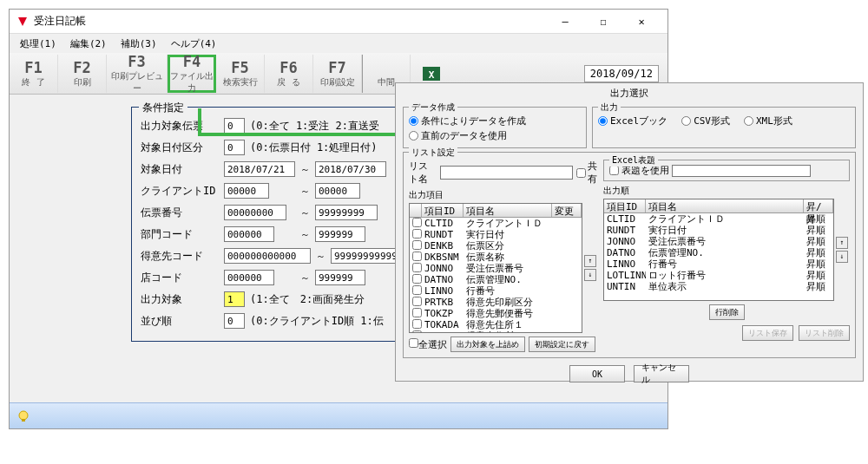  Describe the element at coordinates (488, 344) in the screenshot. I see `pack-up-button: 出力対象を上詰め` at that location.